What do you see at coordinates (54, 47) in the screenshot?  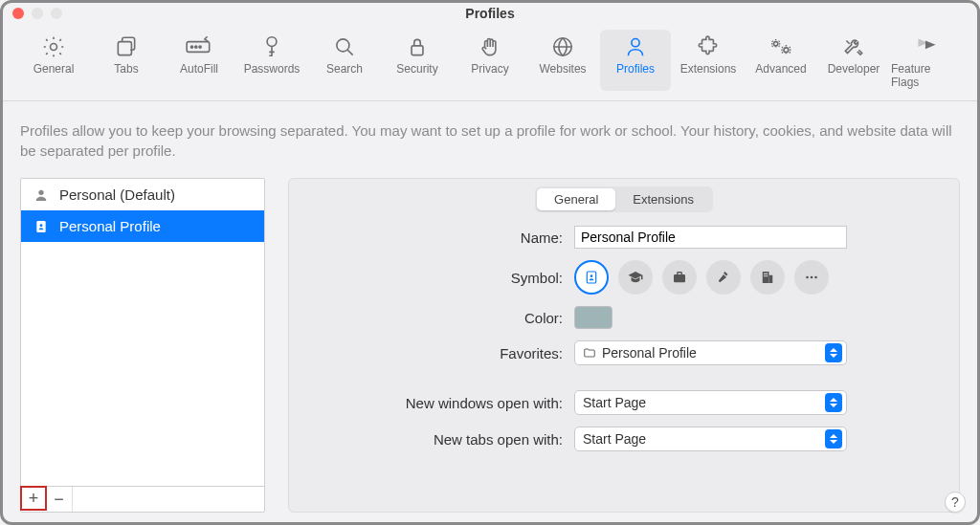 I see `gear-icon` at bounding box center [54, 47].